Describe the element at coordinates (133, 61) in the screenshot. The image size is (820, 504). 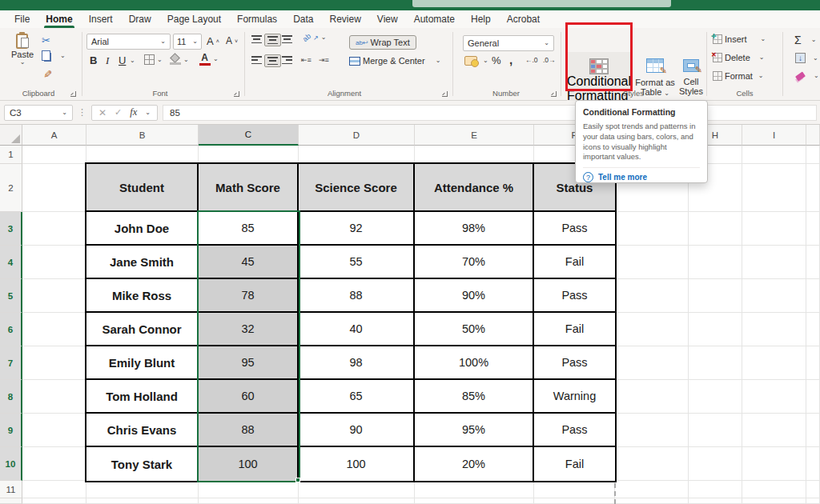
I see `underline-options-chevron: ⌄` at that location.